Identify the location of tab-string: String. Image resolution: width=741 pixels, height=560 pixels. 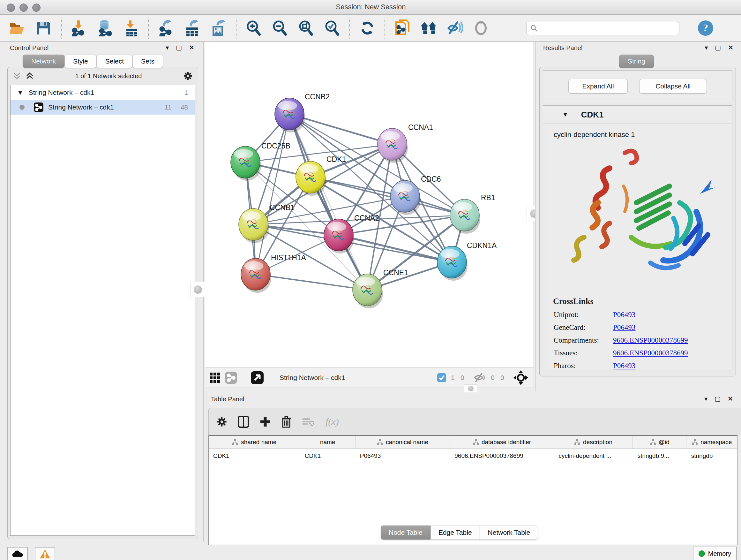
(636, 61).